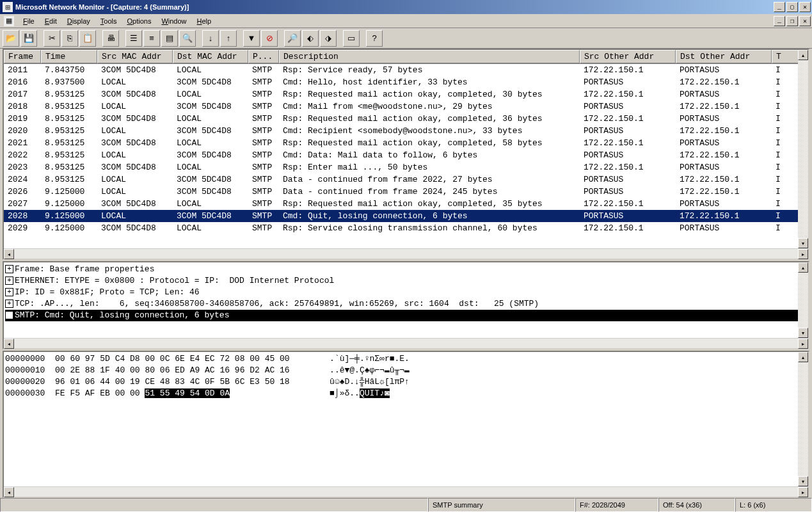 The image size is (812, 512). Describe the element at coordinates (406, 7) in the screenshot. I see `titlebar: ⊞ Microsoft Network Monitor - [Capture: …` at that location.